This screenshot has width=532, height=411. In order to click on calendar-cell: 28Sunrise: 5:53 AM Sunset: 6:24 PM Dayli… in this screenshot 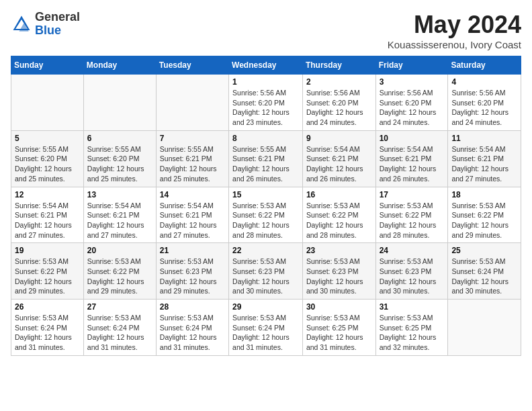, I will do `click(192, 328)`.